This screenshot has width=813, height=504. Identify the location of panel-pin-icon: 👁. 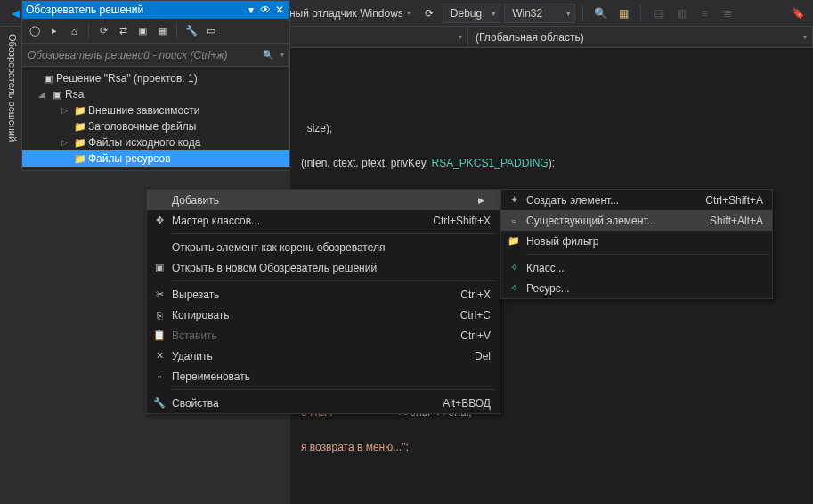
(265, 10).